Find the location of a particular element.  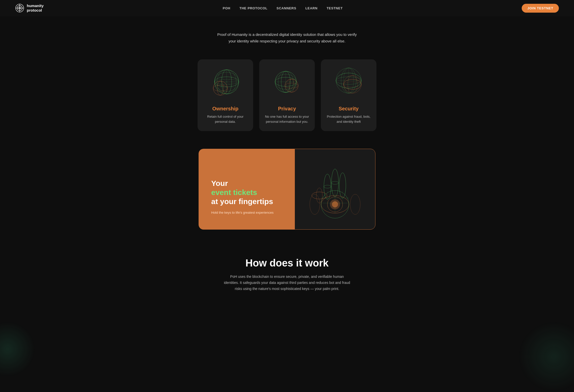

card-privacy: Privacy No one has full access to your p… is located at coordinates (287, 95).